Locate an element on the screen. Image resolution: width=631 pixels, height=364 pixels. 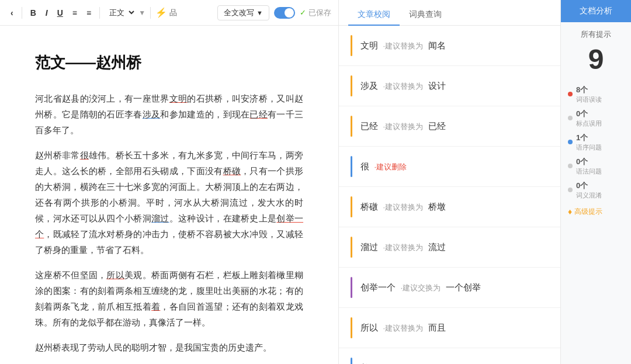
unordered-list-button: ≡ is located at coordinates (89, 13).